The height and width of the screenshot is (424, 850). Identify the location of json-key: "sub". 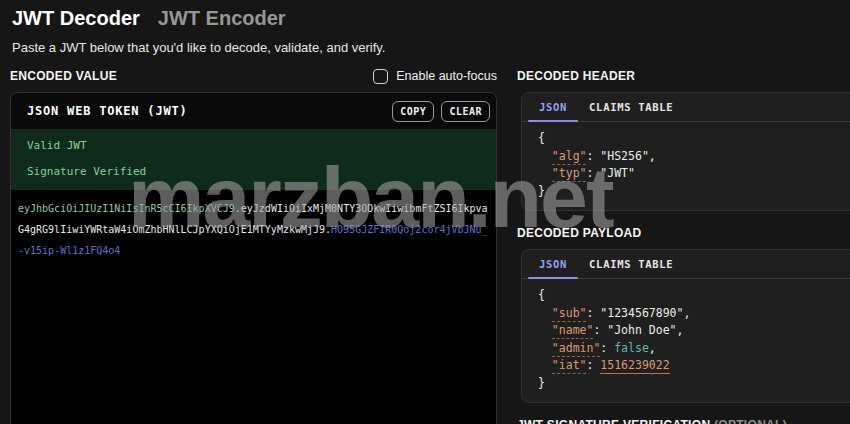
(570, 314).